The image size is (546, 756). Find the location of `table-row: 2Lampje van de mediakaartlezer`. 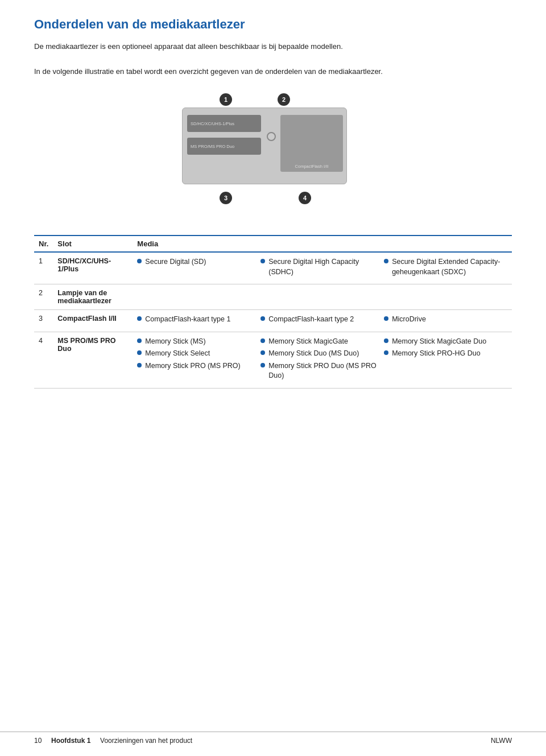

table-row: 2Lampje van de mediakaartlezer is located at coordinates (273, 297).